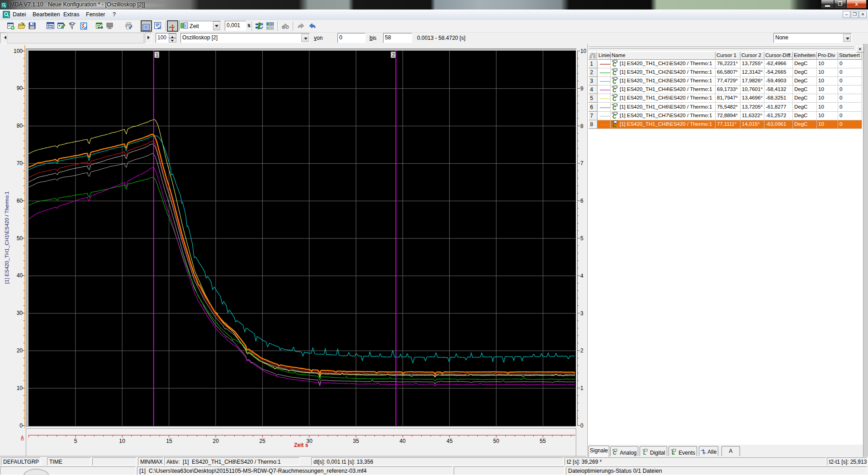  Describe the element at coordinates (394, 55) in the screenshot. I see `svg-text: 2` at that location.